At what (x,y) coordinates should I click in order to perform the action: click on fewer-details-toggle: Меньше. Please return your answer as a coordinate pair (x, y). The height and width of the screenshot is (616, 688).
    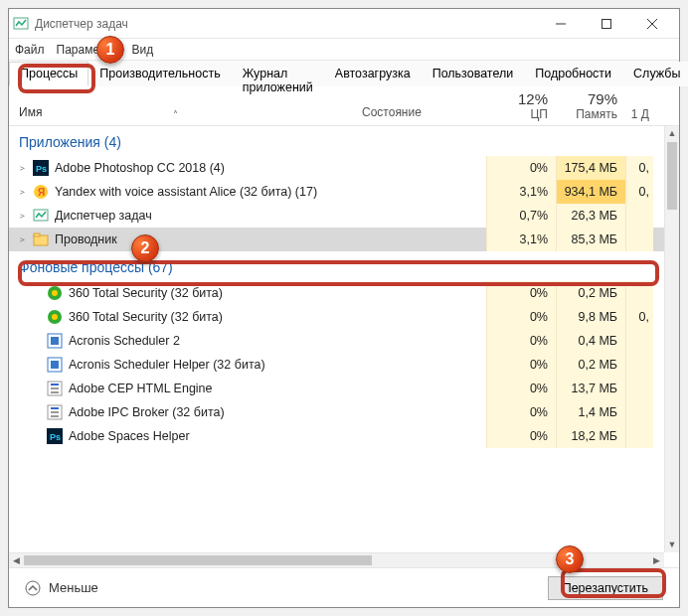
    Looking at the image, I should click on (62, 588).